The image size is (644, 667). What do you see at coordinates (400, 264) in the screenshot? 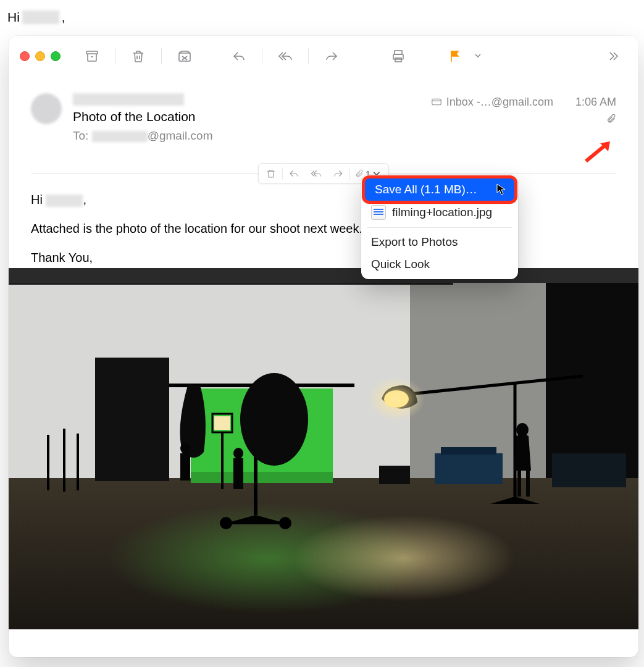
I see `menu-item-label: Quick Look` at bounding box center [400, 264].